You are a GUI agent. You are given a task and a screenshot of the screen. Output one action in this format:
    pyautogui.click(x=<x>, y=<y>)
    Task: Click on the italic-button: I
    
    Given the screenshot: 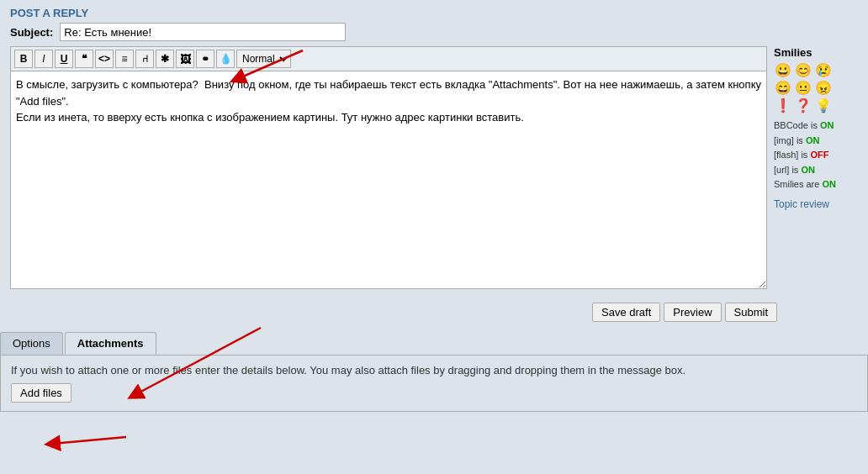 What is the action you would take?
    pyautogui.click(x=44, y=59)
    